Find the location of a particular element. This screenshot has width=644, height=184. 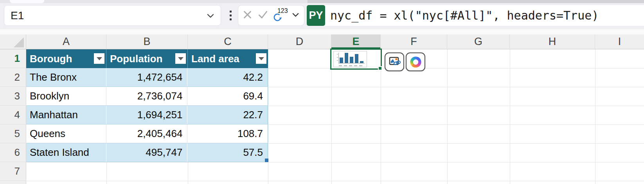

cell-C6: 57.5 is located at coordinates (228, 153).